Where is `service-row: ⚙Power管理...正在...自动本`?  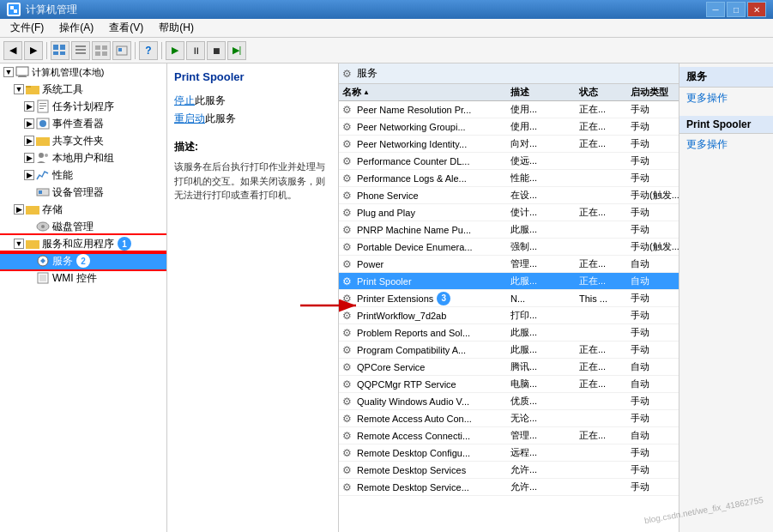
service-row: ⚙Power管理...正在...自动本 is located at coordinates (509, 264).